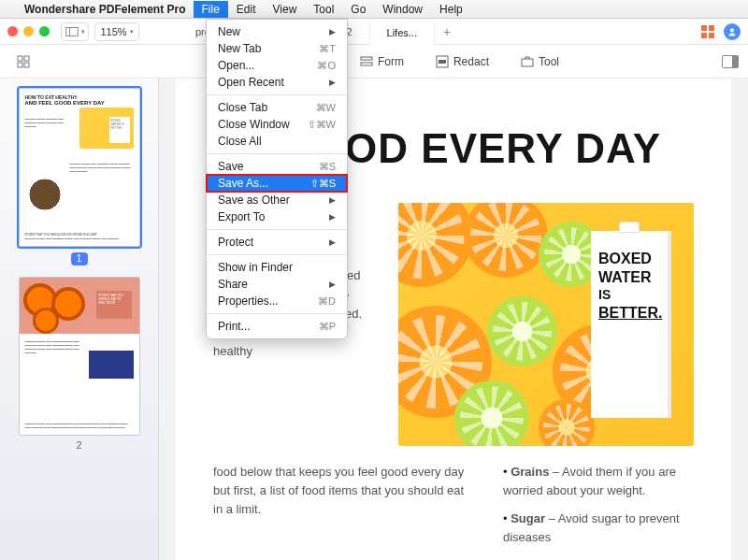  I want to click on close-window-icon, so click(13, 32).